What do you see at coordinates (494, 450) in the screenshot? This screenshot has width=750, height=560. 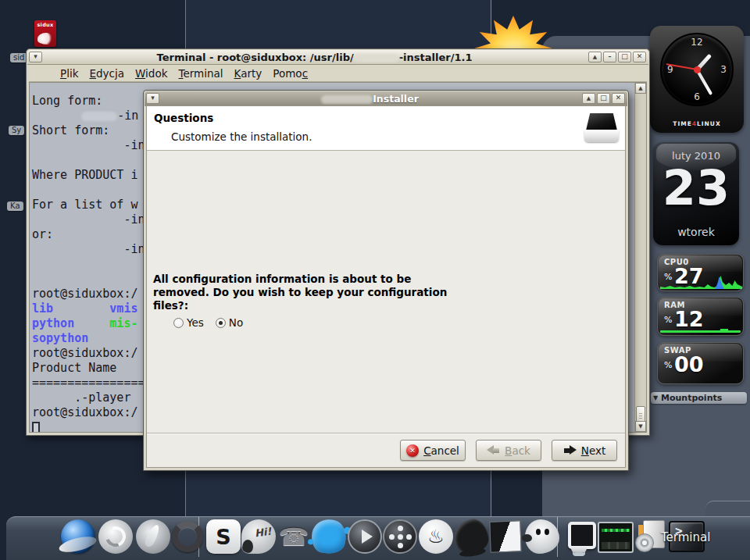 I see `back-arrow-icon` at bounding box center [494, 450].